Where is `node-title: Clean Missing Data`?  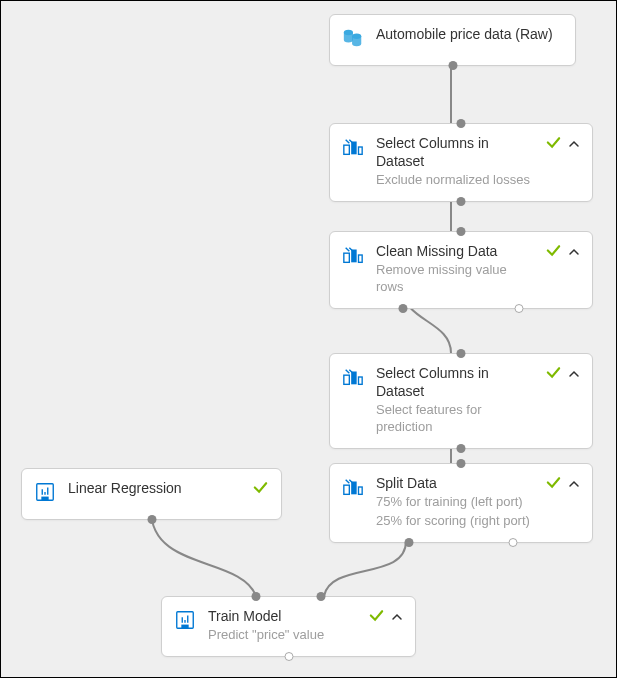 node-title: Clean Missing Data is located at coordinates (456, 251).